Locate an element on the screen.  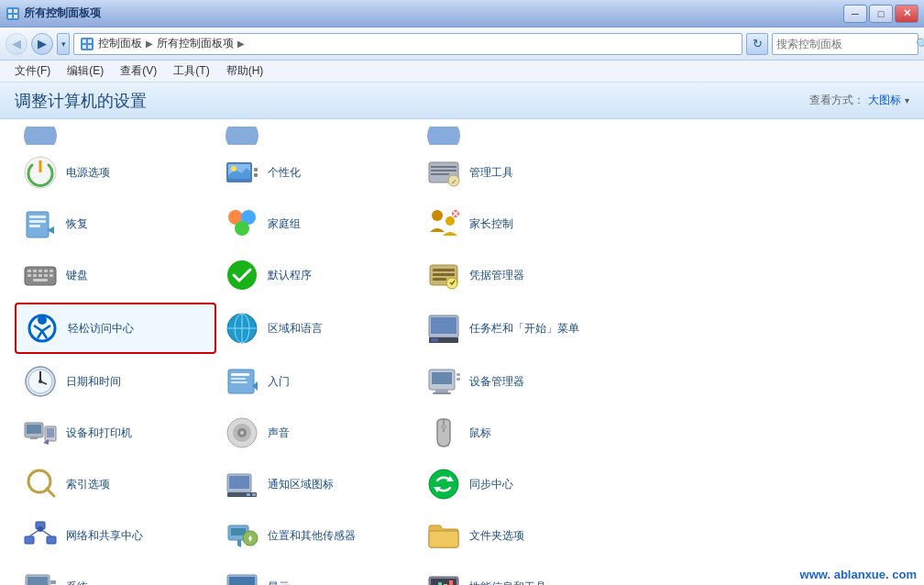
item-label-system: 系统 is located at coordinates (77, 583).